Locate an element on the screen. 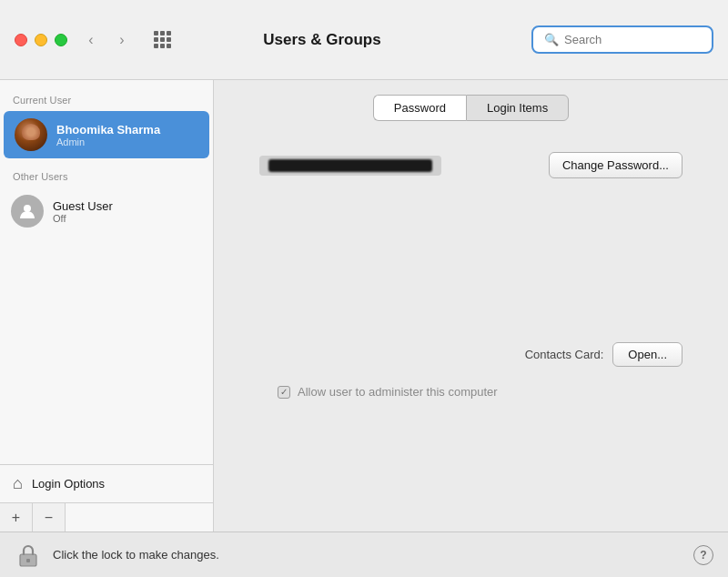 The width and height of the screenshot is (728, 577). login-options-item: ⌂ Login Options is located at coordinates (106, 483).